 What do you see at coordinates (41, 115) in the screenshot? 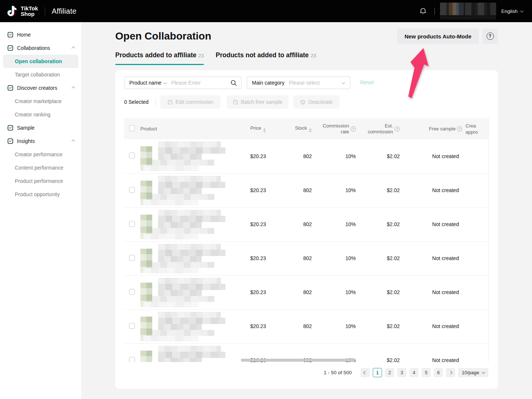
I see `sidebar-item-creator-ranking: Creator ranking` at bounding box center [41, 115].